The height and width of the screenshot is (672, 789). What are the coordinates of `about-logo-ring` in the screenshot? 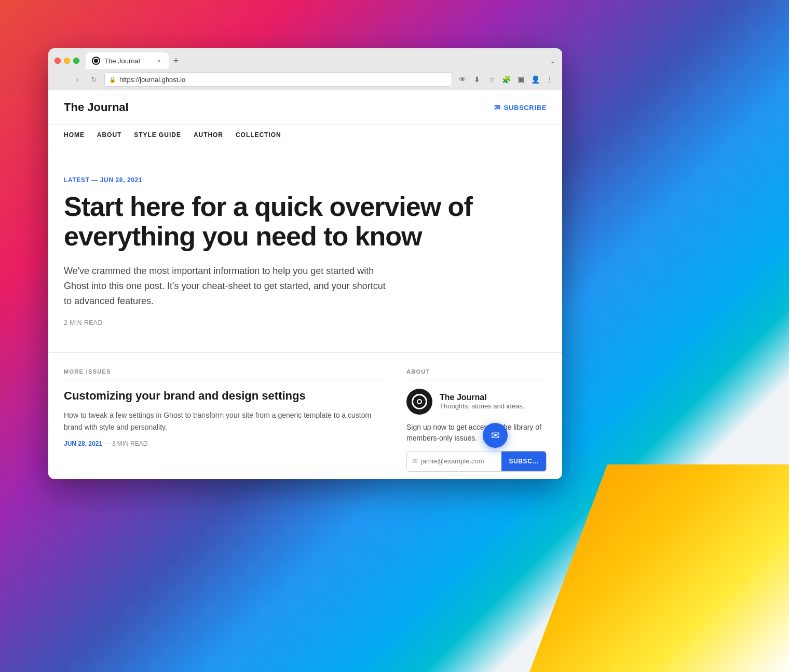 It's located at (419, 402).